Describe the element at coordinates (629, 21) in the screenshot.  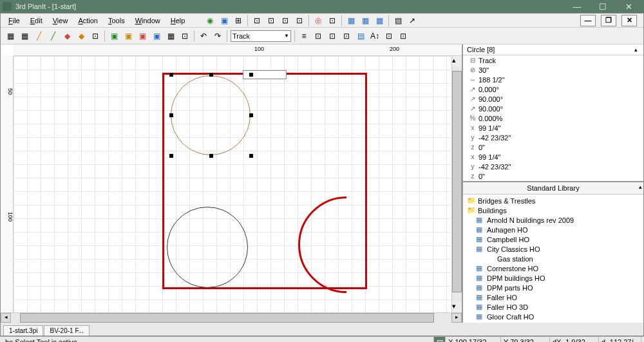
I see `mdi-close-button: ✕` at that location.